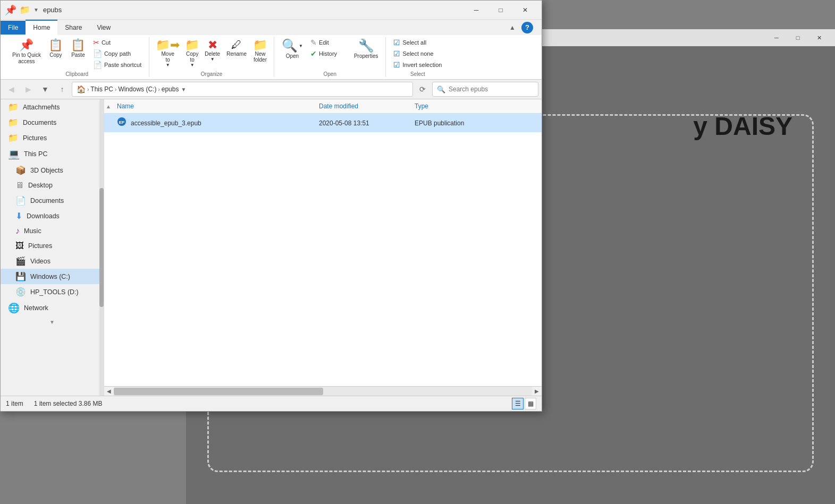 The image size is (835, 504). I want to click on cut-button: ✂ Cut, so click(117, 42).